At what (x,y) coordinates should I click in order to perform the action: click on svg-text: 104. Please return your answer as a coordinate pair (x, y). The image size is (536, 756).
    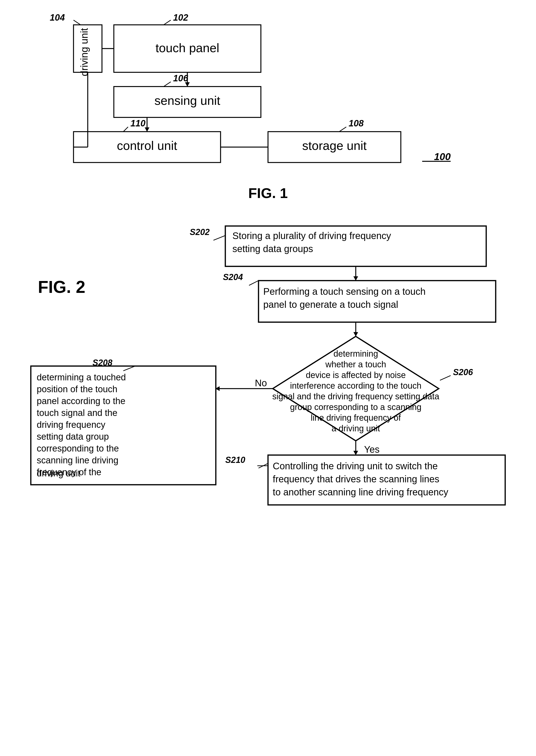
    Looking at the image, I should click on (57, 18).